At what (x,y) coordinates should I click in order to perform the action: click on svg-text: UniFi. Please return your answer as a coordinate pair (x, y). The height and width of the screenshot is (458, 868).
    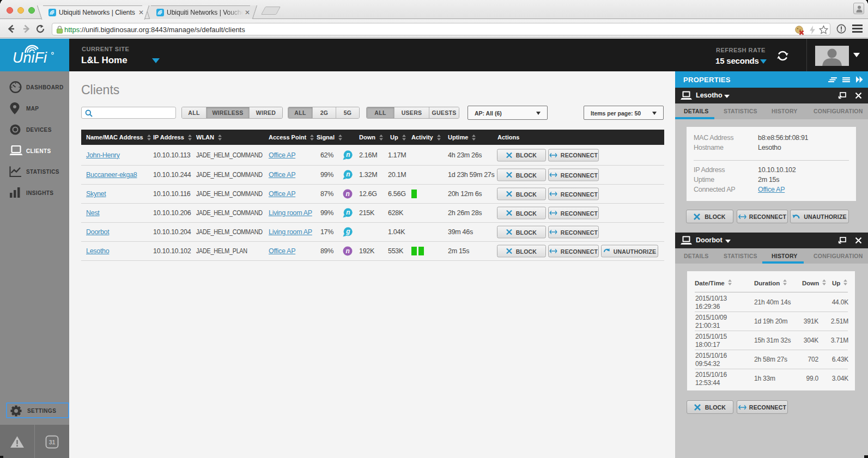
    Looking at the image, I should click on (30, 58).